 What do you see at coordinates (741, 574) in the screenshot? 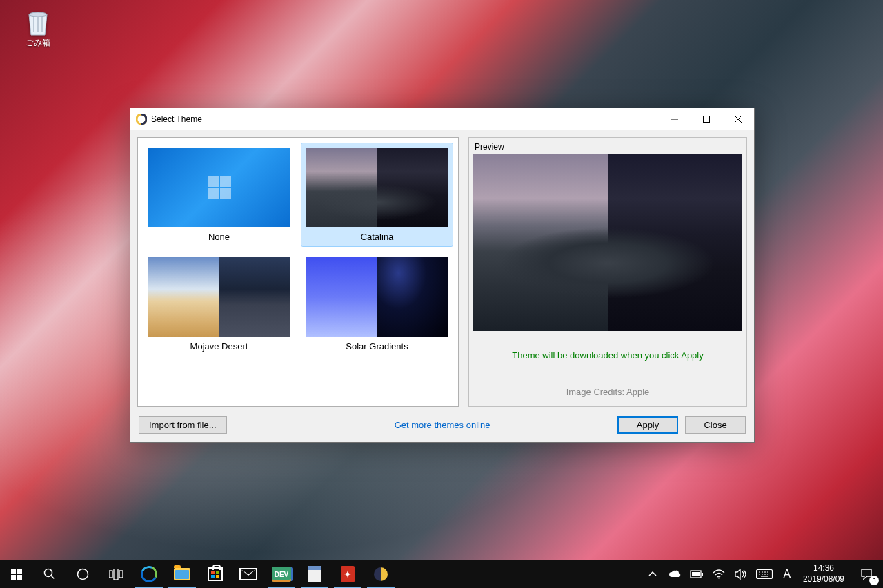
I see `speaker-icon` at bounding box center [741, 574].